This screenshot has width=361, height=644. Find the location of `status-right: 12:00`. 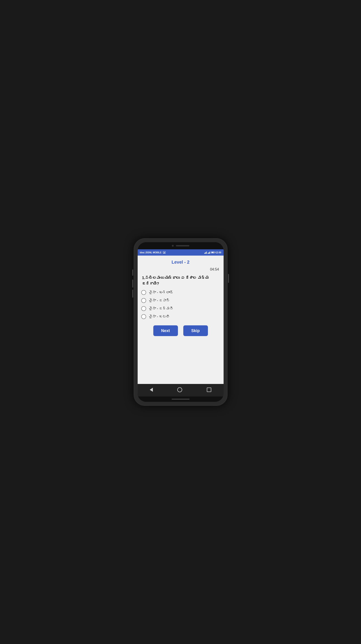

status-right: 12:00 is located at coordinates (213, 252).